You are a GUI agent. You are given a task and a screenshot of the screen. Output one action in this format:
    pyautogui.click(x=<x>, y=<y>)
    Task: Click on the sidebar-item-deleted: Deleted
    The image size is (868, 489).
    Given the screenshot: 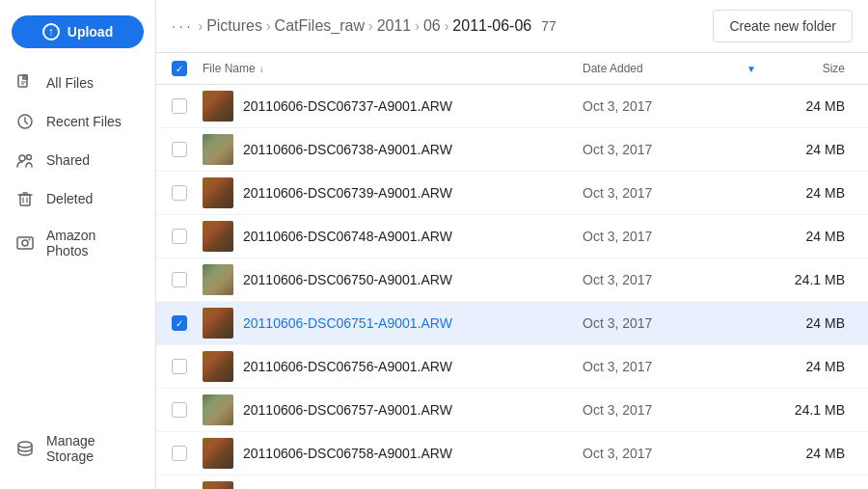 What is the action you would take?
    pyautogui.click(x=73, y=199)
    